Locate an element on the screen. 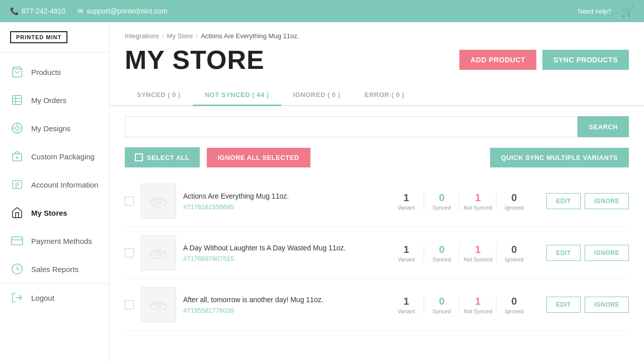 The width and height of the screenshot is (644, 362). tab-error: ERROR ( 0 ) is located at coordinates (384, 96).